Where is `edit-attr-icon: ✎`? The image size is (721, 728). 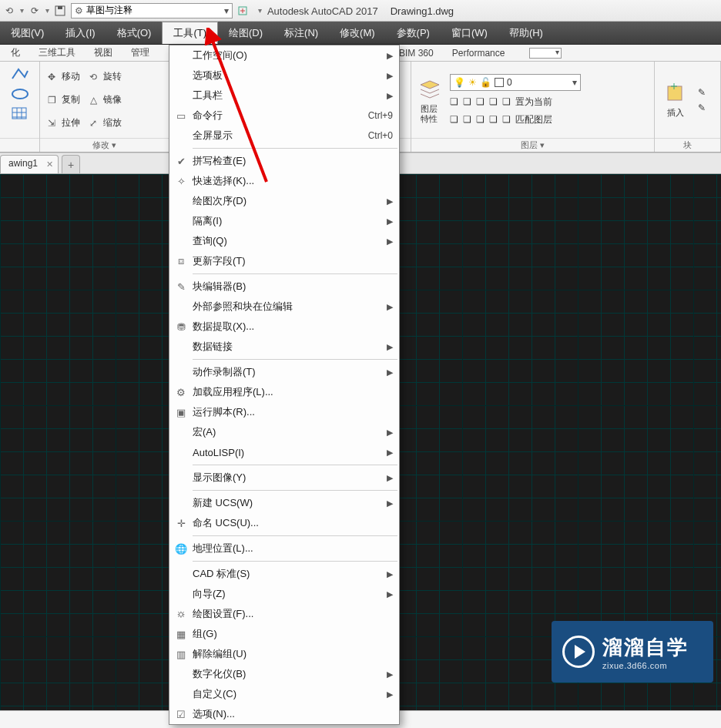 edit-attr-icon: ✎ is located at coordinates (702, 108).